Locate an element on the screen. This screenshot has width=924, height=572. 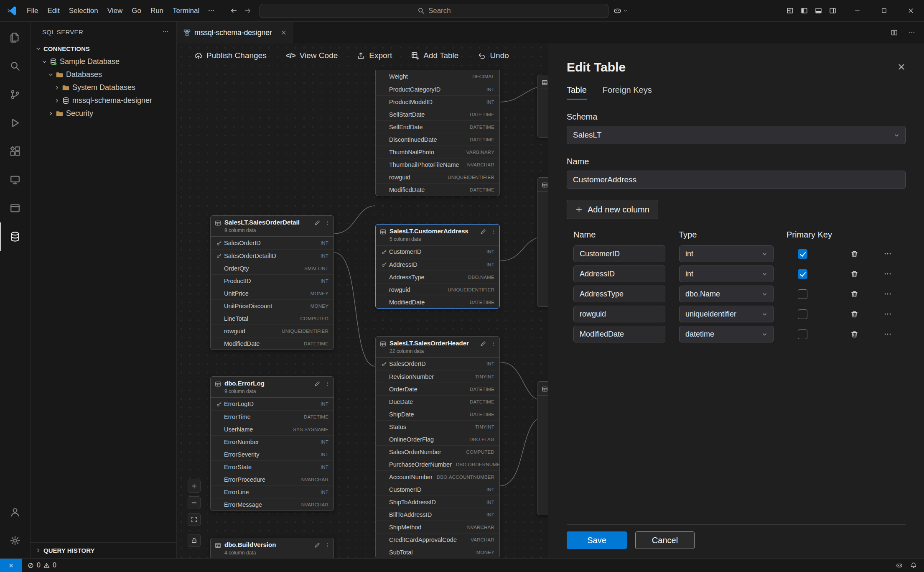
minimize-button is located at coordinates (857, 11).